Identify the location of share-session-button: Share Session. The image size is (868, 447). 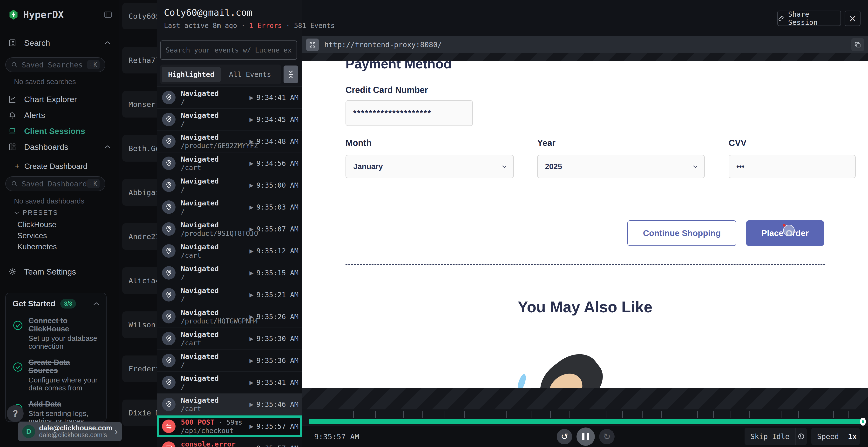
(809, 18).